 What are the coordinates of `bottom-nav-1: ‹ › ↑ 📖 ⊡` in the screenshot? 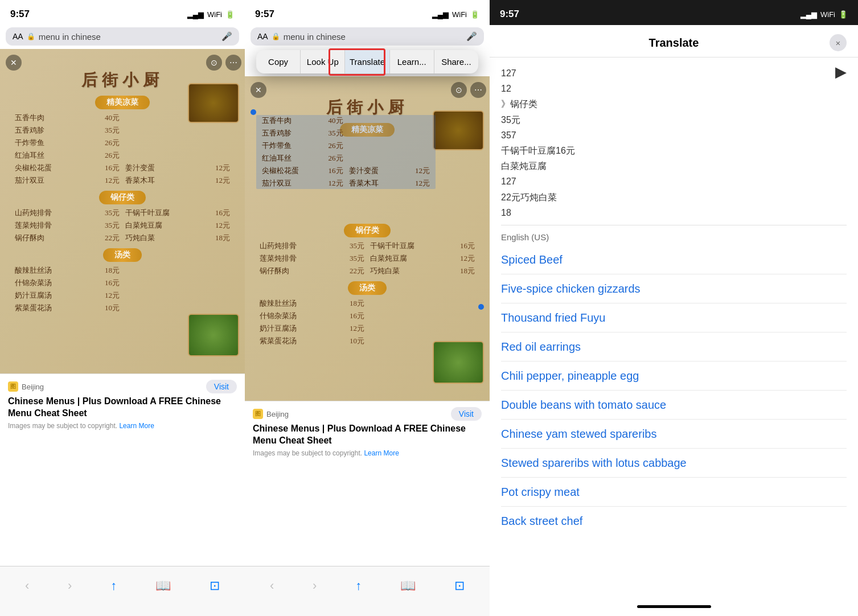 It's located at (122, 591).